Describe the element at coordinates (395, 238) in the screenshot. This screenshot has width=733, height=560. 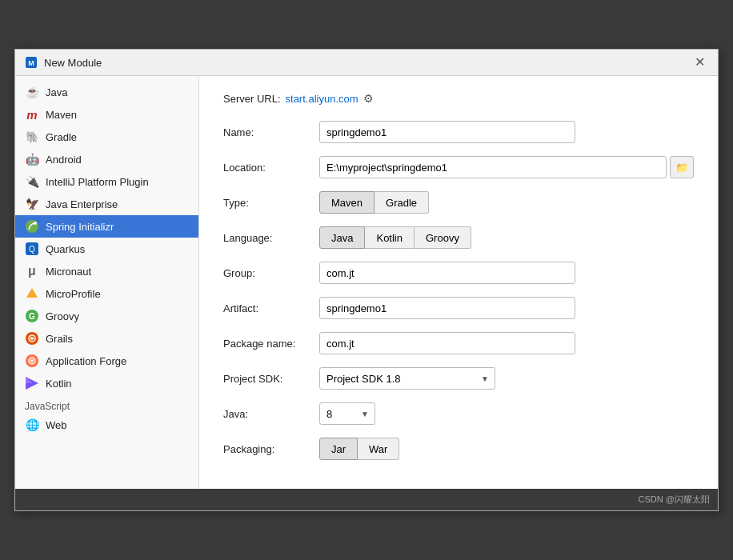
I see `language-toggle-group: Java Kotlin Groovy` at that location.